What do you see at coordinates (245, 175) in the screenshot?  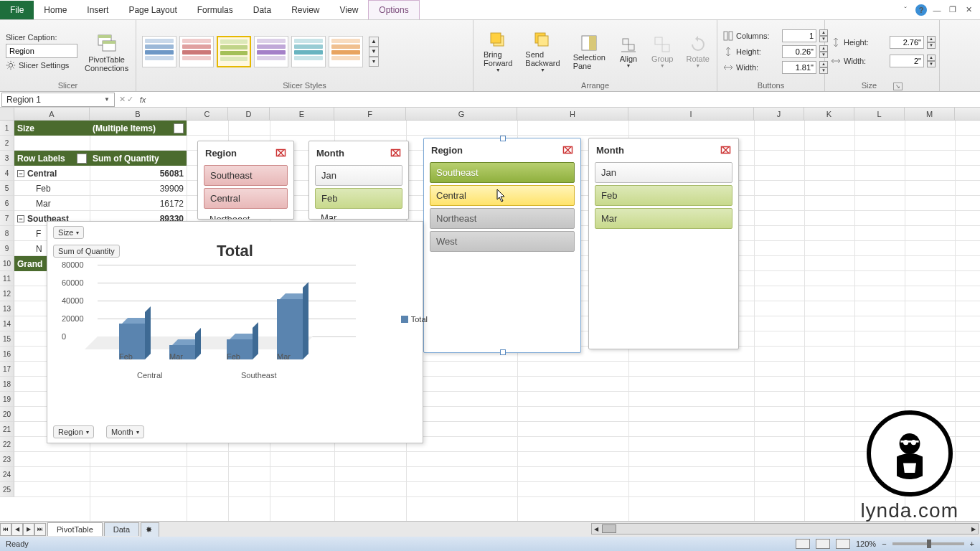 I see `slicer-item: Southeast` at bounding box center [245, 175].